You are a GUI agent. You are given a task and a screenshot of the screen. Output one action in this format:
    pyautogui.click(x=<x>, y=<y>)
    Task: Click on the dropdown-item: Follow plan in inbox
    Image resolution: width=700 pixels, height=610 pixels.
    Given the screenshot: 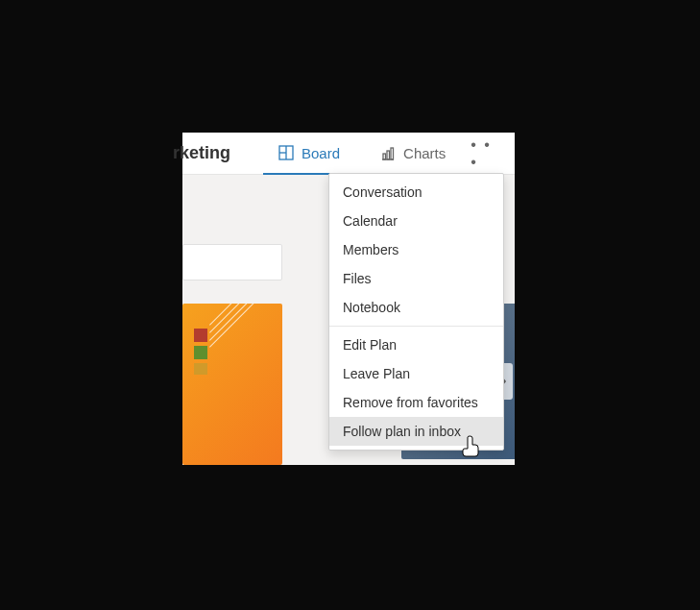 What is the action you would take?
    pyautogui.click(x=417, y=431)
    